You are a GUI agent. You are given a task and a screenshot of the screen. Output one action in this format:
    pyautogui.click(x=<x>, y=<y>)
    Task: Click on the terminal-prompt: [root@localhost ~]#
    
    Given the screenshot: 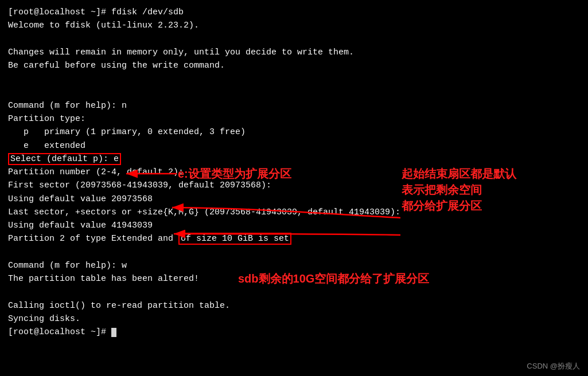 What is the action you would take?
    pyautogui.click(x=294, y=332)
    